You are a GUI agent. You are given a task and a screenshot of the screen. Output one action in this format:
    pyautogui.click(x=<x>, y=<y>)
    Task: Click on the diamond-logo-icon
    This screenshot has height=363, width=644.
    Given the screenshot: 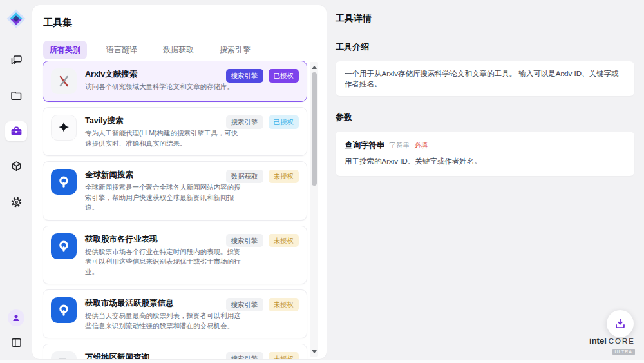 What is the action you would take?
    pyautogui.click(x=16, y=19)
    